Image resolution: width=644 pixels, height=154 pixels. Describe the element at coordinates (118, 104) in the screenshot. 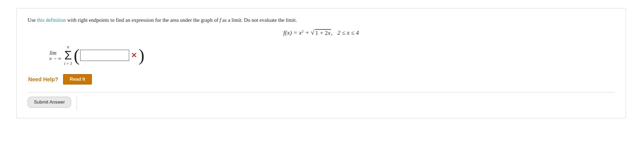

I see `answer-box-area` at that location.